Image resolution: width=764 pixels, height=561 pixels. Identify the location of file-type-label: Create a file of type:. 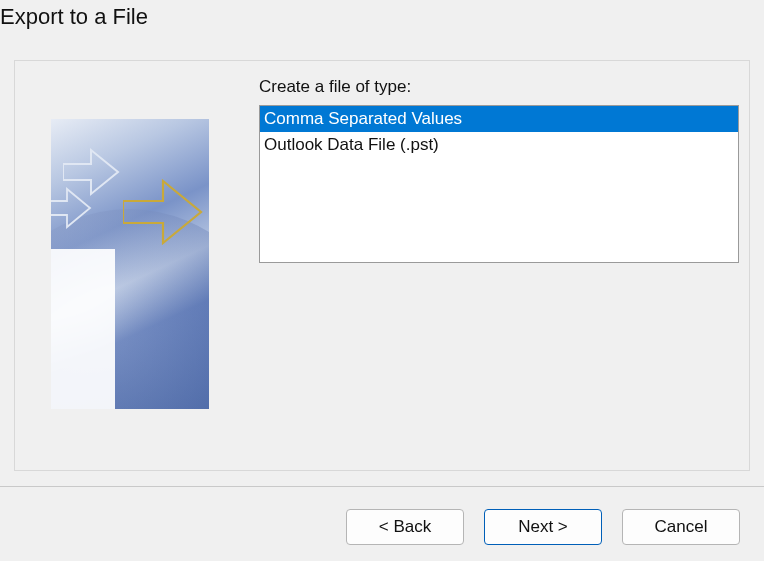
(499, 87).